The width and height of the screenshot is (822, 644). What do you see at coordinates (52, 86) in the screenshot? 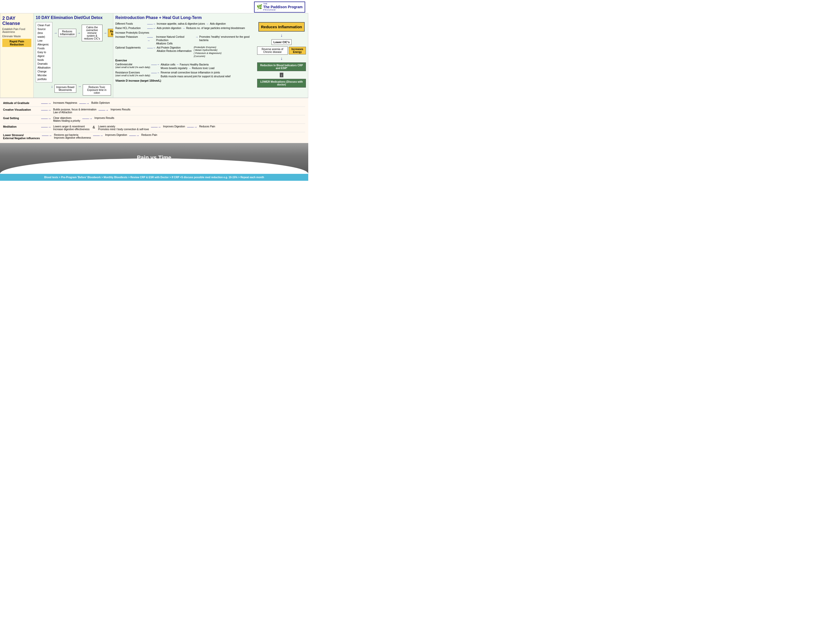
I see `arrow-down-1: ↓` at bounding box center [52, 86].